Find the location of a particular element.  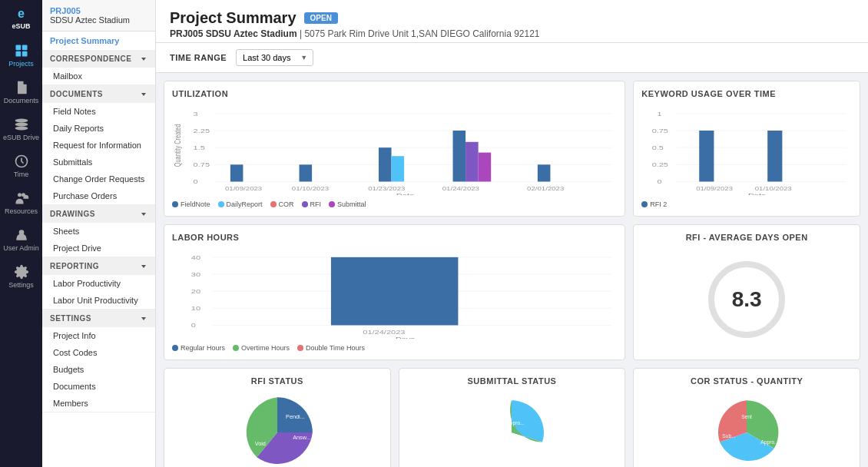

rfi-avg-display: 8.3 is located at coordinates (747, 300).